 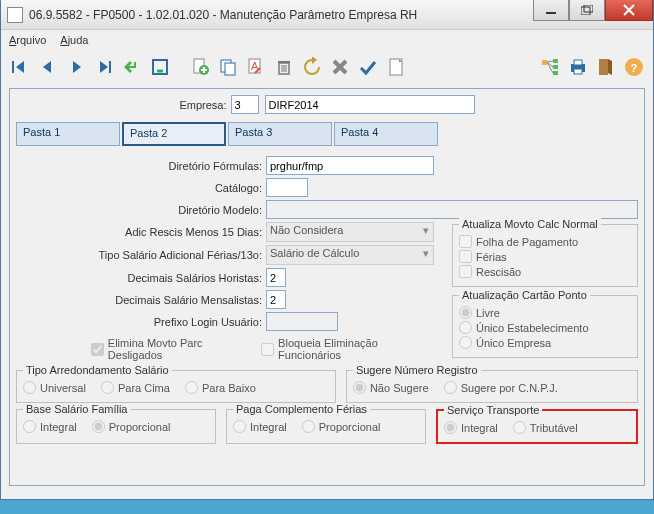 I want to click on tipo-salario-select: Salário de Cálculo, so click(x=350, y=255).